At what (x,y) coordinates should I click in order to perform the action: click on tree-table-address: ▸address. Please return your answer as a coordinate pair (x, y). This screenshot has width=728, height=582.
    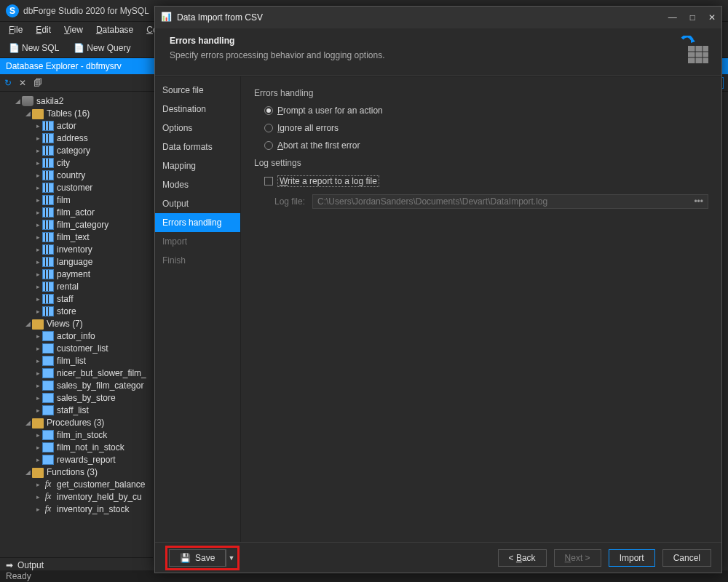
    Looking at the image, I should click on (76, 138).